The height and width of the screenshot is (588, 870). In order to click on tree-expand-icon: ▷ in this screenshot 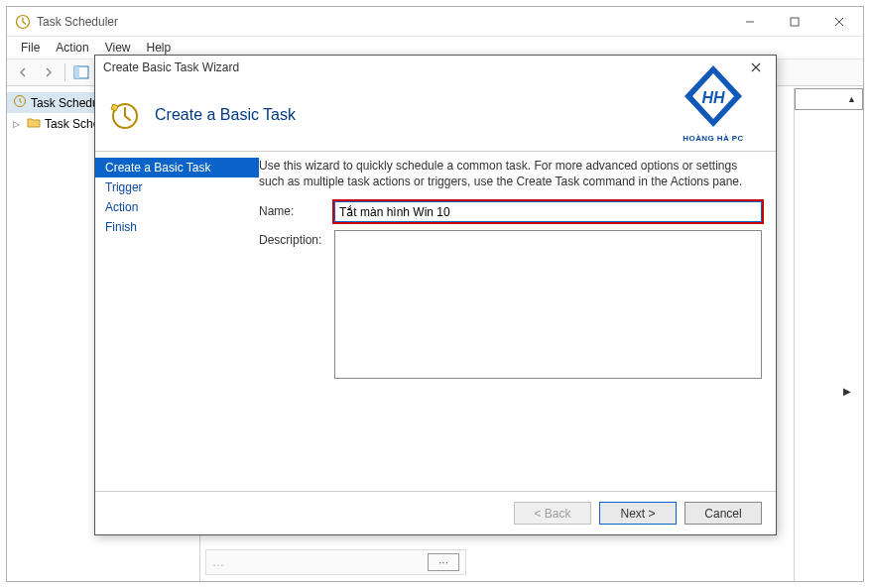, I will do `click(18, 124)`.